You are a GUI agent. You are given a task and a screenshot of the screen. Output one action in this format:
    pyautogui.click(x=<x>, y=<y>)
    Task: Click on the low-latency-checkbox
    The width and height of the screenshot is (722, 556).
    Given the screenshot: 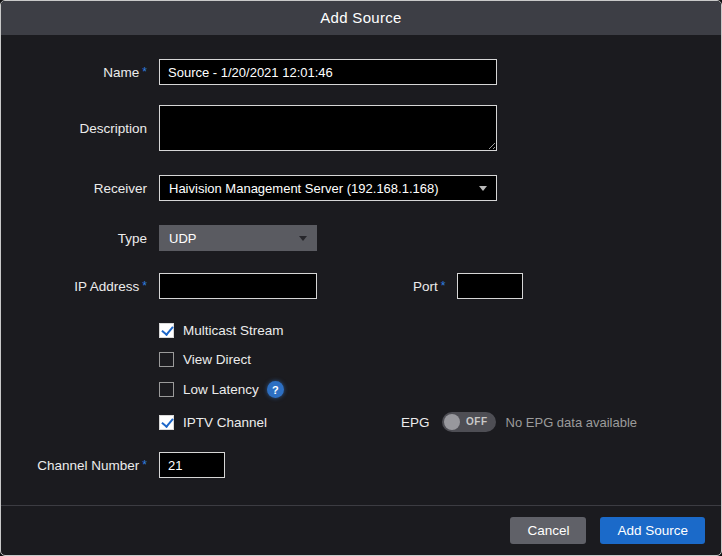 What is the action you would take?
    pyautogui.click(x=166, y=390)
    